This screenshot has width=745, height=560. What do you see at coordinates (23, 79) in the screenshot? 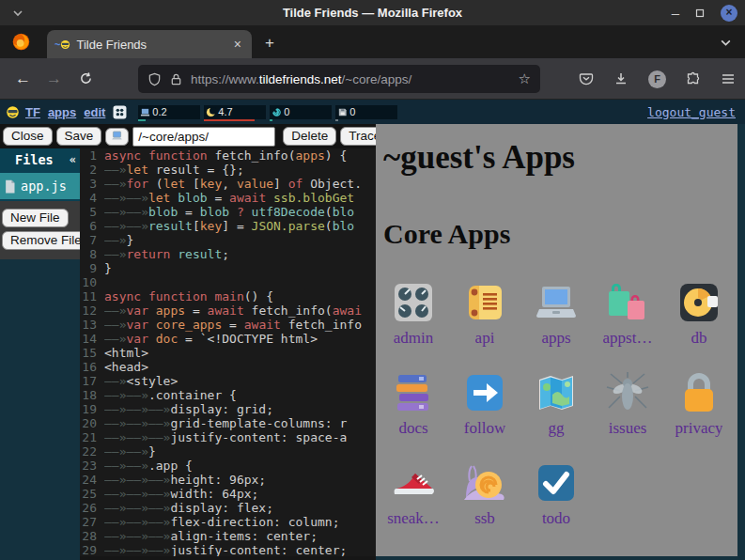
I see `back-button: ←` at bounding box center [23, 79].